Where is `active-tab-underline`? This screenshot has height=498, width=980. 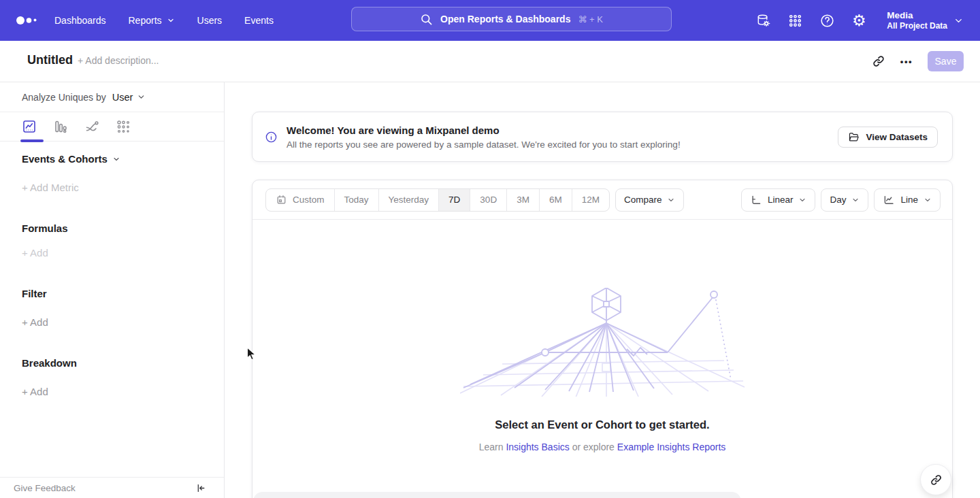 active-tab-underline is located at coordinates (32, 141).